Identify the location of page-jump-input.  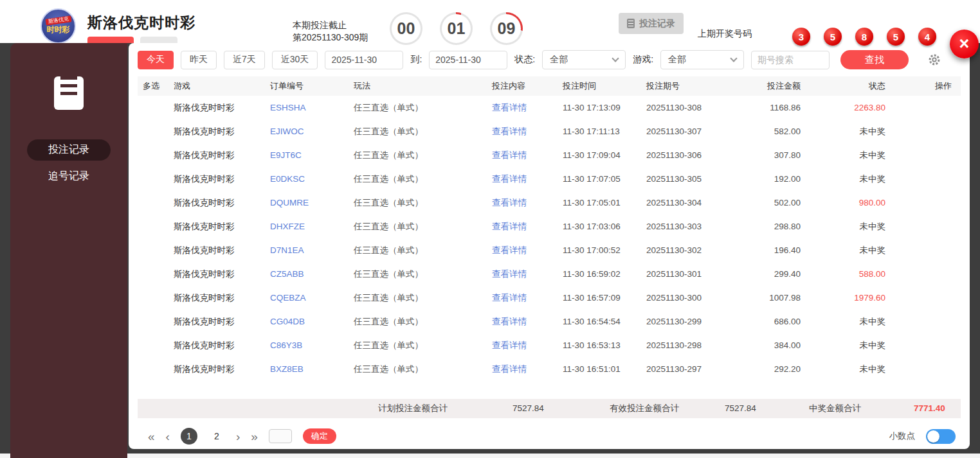
(280, 436).